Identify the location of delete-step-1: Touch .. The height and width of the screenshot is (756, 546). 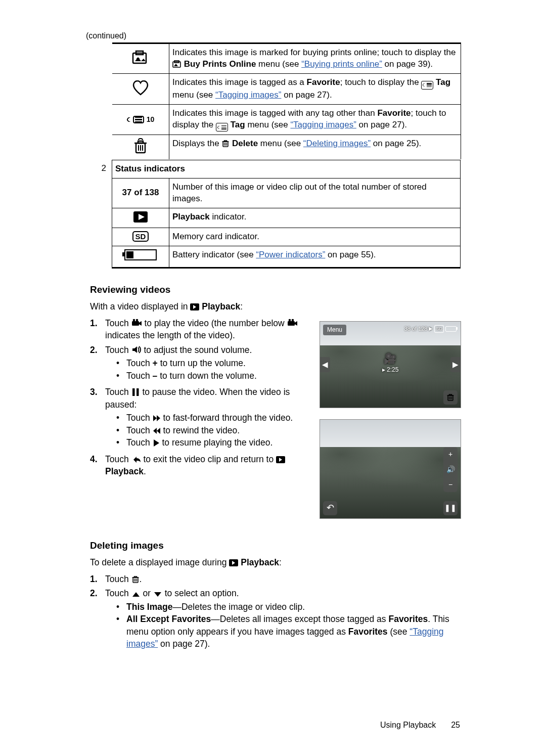
(283, 580).